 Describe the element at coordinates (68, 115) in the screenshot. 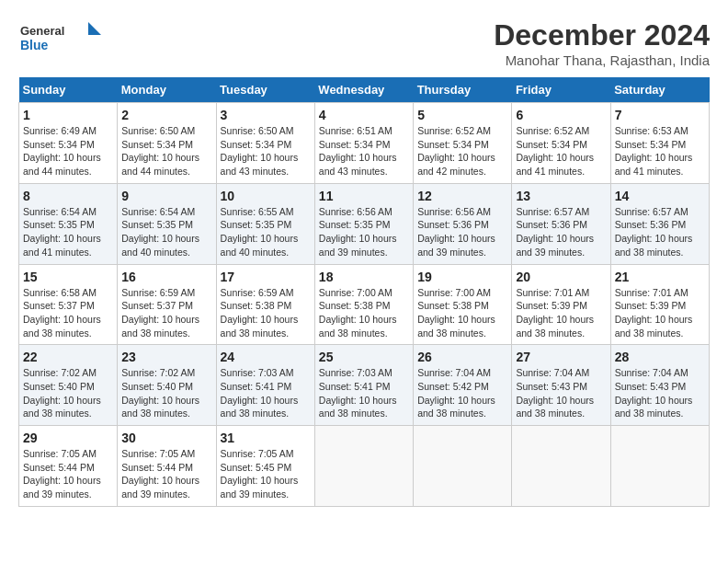

I see `day-number: 1` at that location.